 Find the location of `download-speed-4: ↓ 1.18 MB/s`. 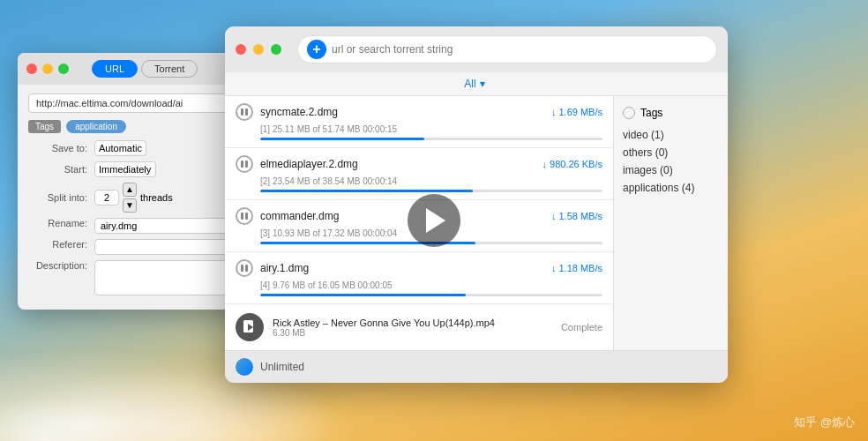

download-speed-4: ↓ 1.18 MB/s is located at coordinates (577, 268).